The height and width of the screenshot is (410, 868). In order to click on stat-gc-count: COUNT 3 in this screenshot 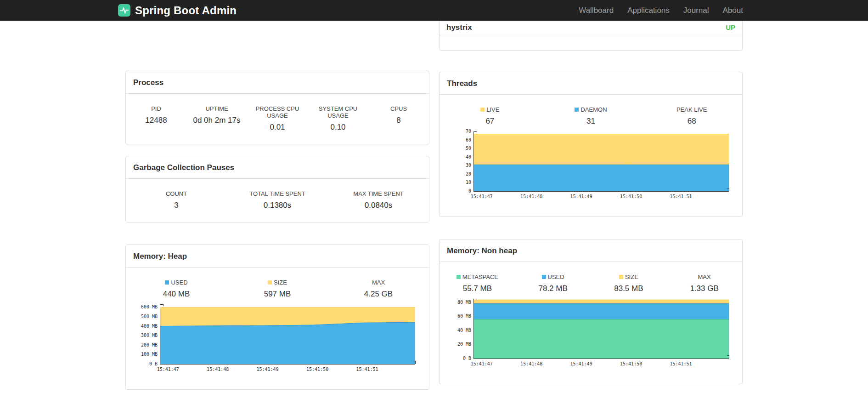, I will do `click(176, 200)`.